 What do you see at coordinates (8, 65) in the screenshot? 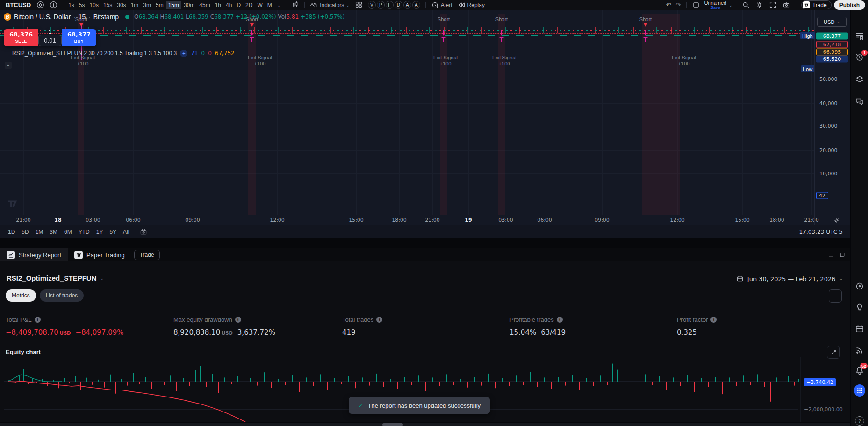
I see `legend-collapse-button: ▲` at bounding box center [8, 65].